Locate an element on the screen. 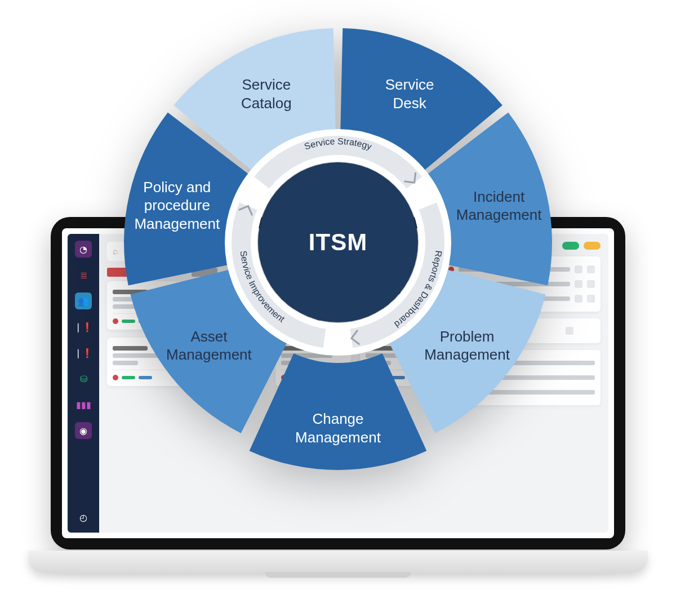  gauge-icon: ◔ is located at coordinates (83, 249).